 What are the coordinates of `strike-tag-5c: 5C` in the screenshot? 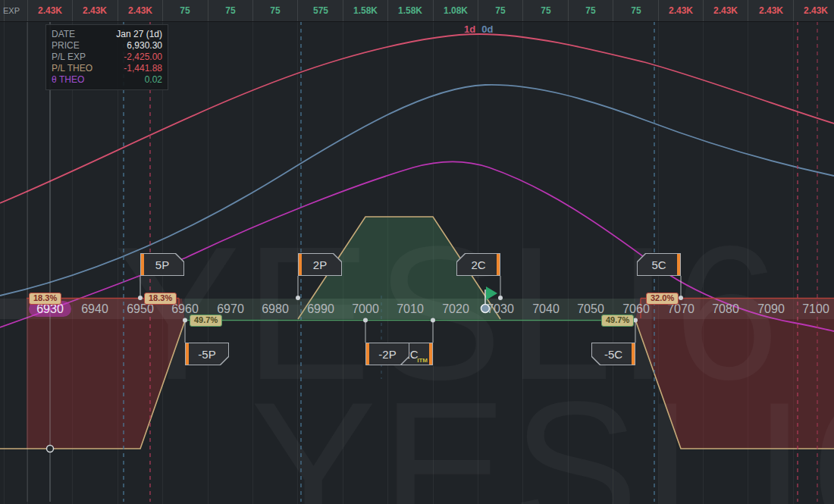 It's located at (659, 265).